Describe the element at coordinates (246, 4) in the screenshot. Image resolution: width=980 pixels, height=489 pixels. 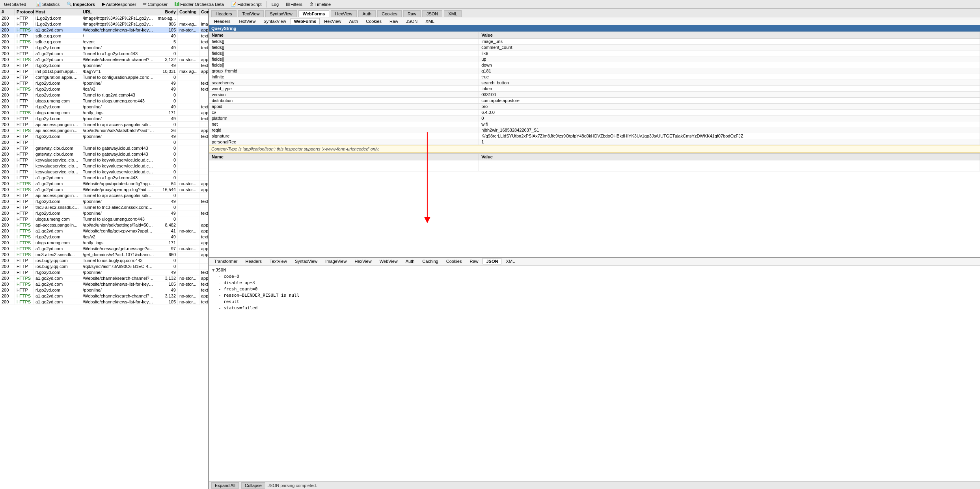
I see `fiddler-script-btn: 📝 FiddlerScript` at that location.